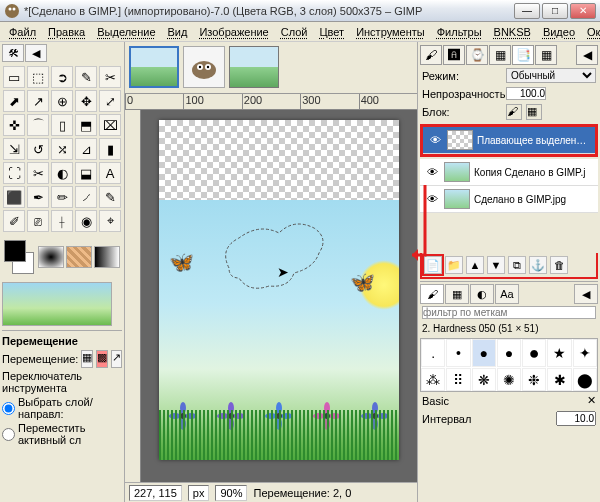  Describe the element at coordinates (517, 265) in the screenshot. I see `duplicate-layer-button: ⧉` at that location.